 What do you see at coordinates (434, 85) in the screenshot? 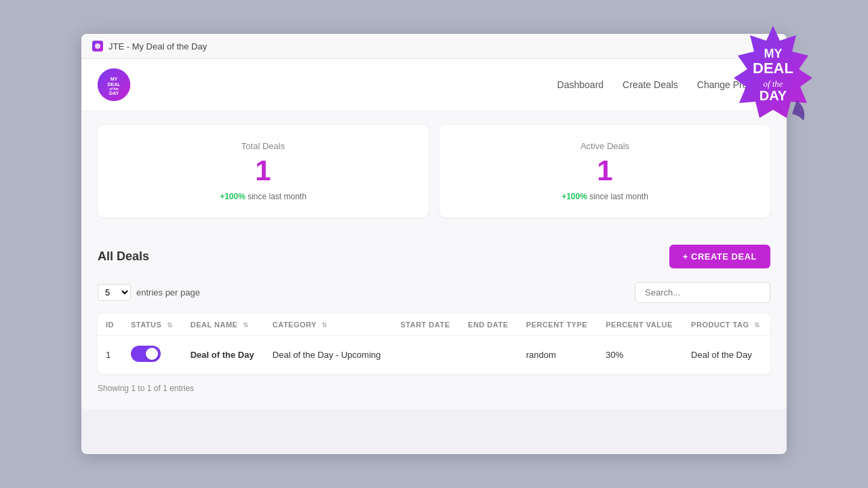
I see `nav-bar: MY DEAL of the DAY Dashboard Create Deal…` at bounding box center [434, 85].